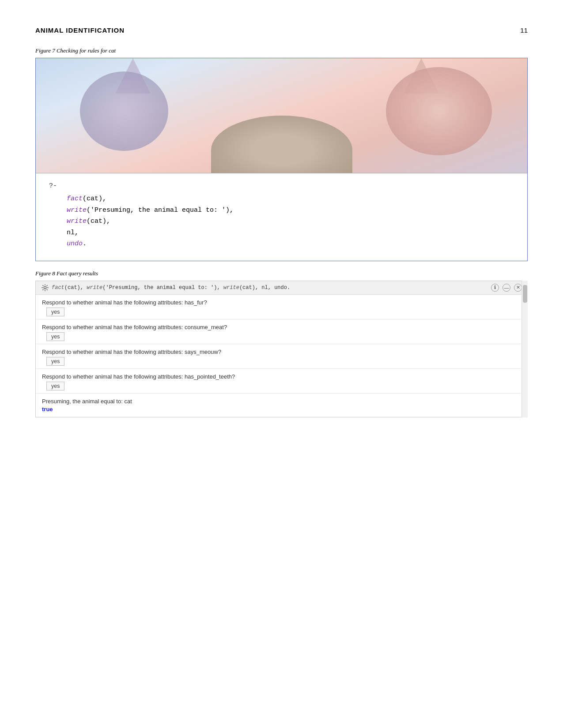 Image resolution: width=563 pixels, height=728 pixels. I want to click on query-question-3: Respond to whether animal has the follow…, so click(282, 352).